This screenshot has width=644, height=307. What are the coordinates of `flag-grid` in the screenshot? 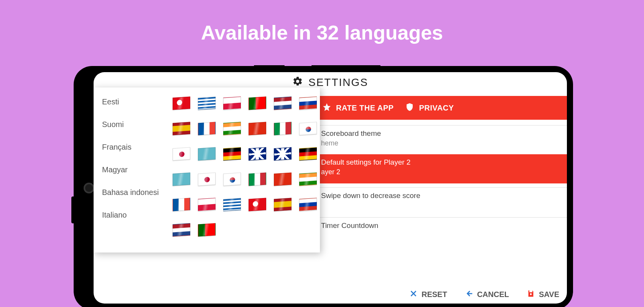 It's located at (245, 167).